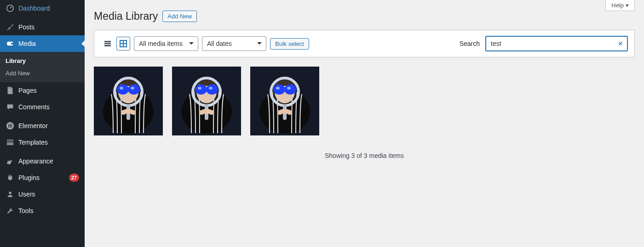 The width and height of the screenshot is (644, 247). What do you see at coordinates (49, 8) in the screenshot?
I see `sidebar-item-label: Dashboard` at bounding box center [49, 8].